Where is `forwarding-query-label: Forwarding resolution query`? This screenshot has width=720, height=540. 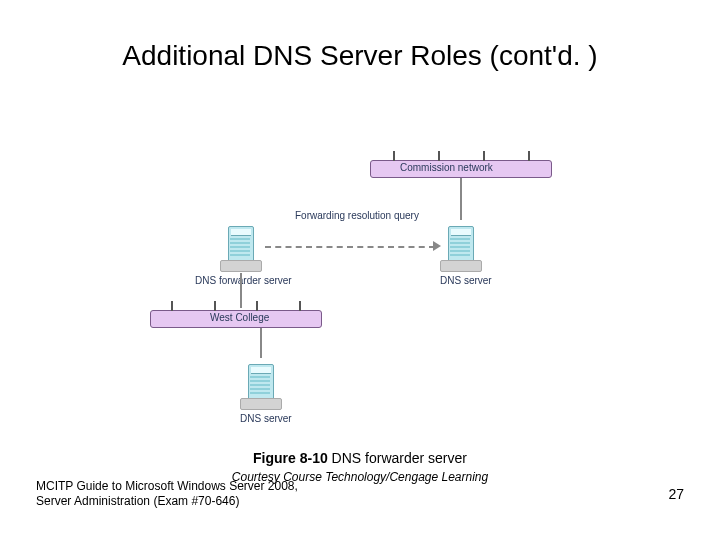
forwarding-query-label: Forwarding resolution query is located at coordinates (357, 216).